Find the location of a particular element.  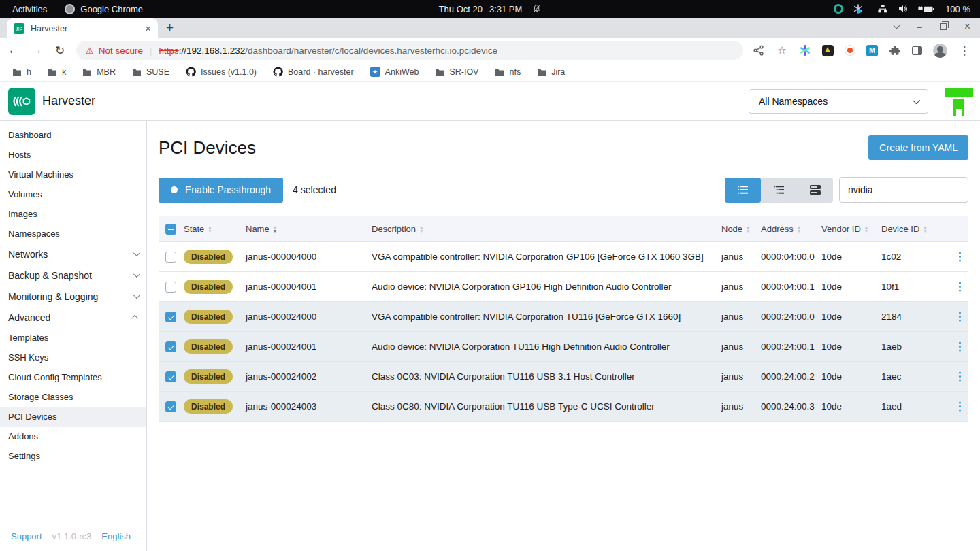

sidebar-item-images: Images is located at coordinates (74, 214).